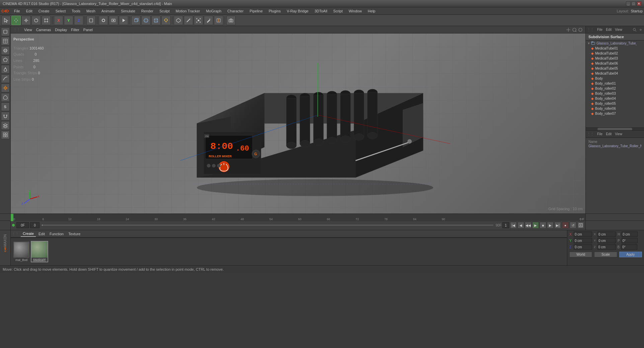 The width and height of the screenshot is (644, 348). Describe the element at coordinates (69, 20) in the screenshot. I see `y-axis-btn: Y` at that location.